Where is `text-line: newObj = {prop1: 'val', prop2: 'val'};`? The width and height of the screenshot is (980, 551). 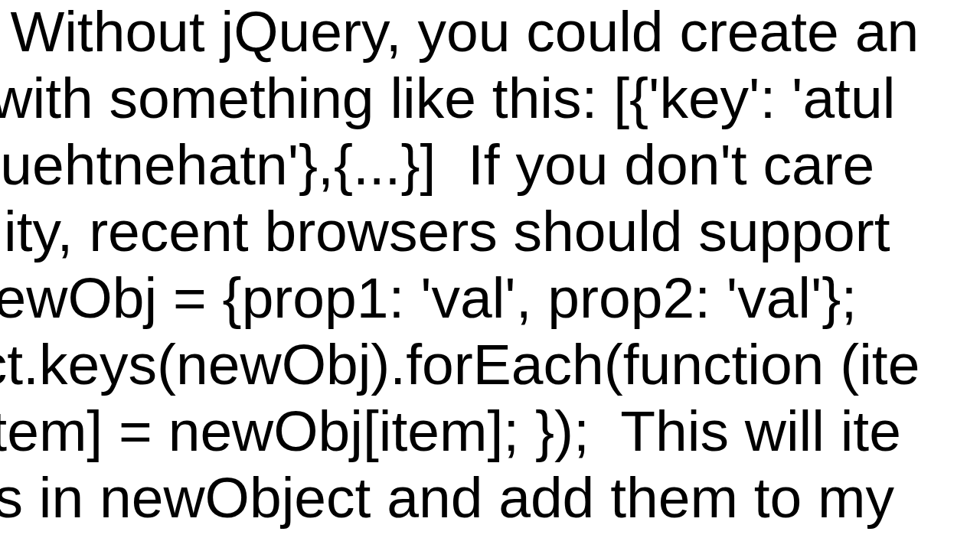 text-line: newObj = {prop1: 'val', prop2: 'val'}; is located at coordinates (429, 298).